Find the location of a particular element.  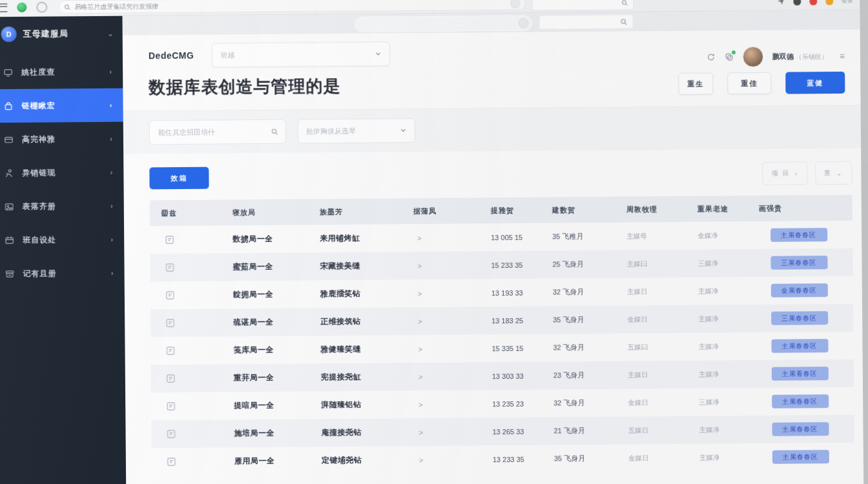

secondary-search-box is located at coordinates (583, 5).